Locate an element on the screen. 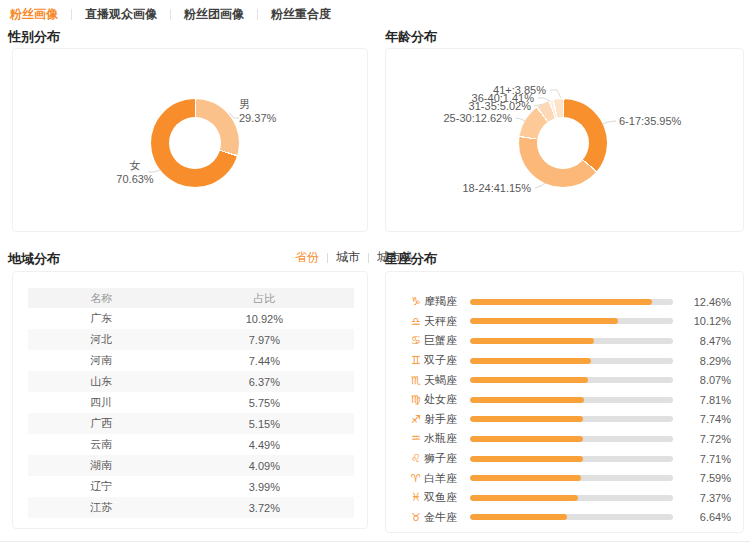 The image size is (750, 543). age-label-18-24: 18-24:41.15% is located at coordinates (498, 188).